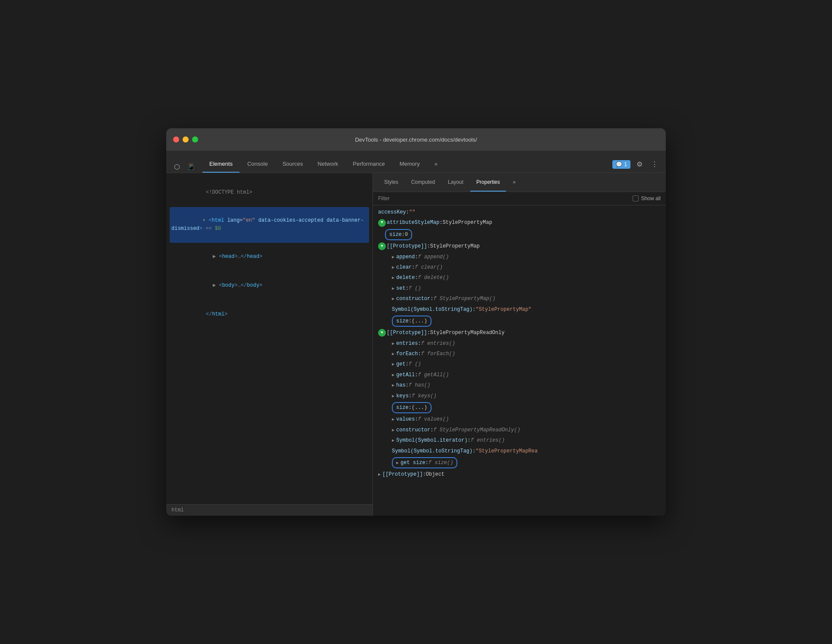 This screenshot has width=832, height=644. I want to click on prop-value: f clear(), so click(429, 267).